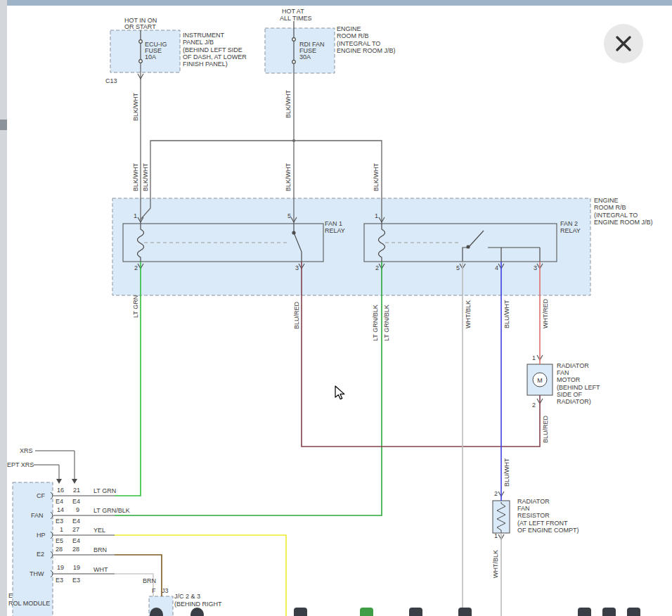 This screenshot has height=616, width=672. What do you see at coordinates (62, 530) in the screenshot?
I see `diagram-label: 1` at bounding box center [62, 530].